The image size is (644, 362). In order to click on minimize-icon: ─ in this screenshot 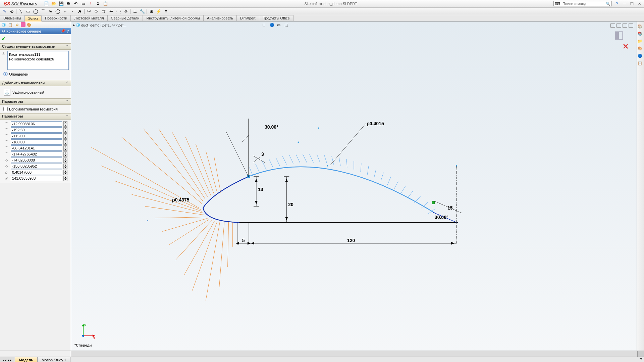, I will do `click(625, 4)`.